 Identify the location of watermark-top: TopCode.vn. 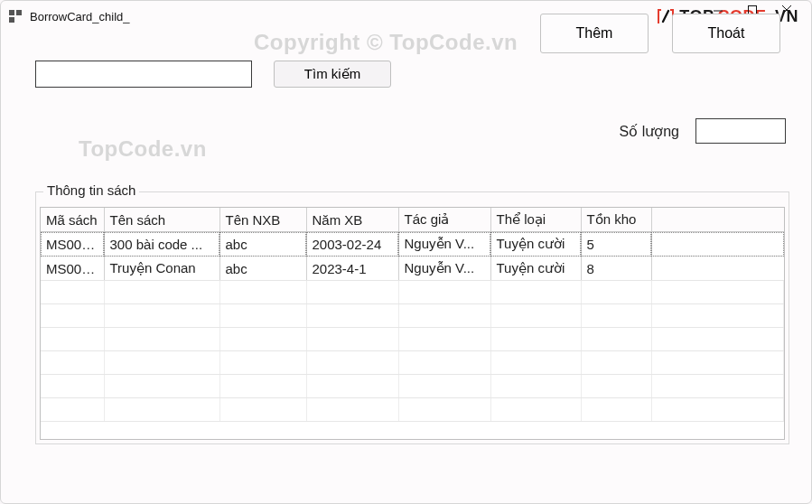
(143, 149).